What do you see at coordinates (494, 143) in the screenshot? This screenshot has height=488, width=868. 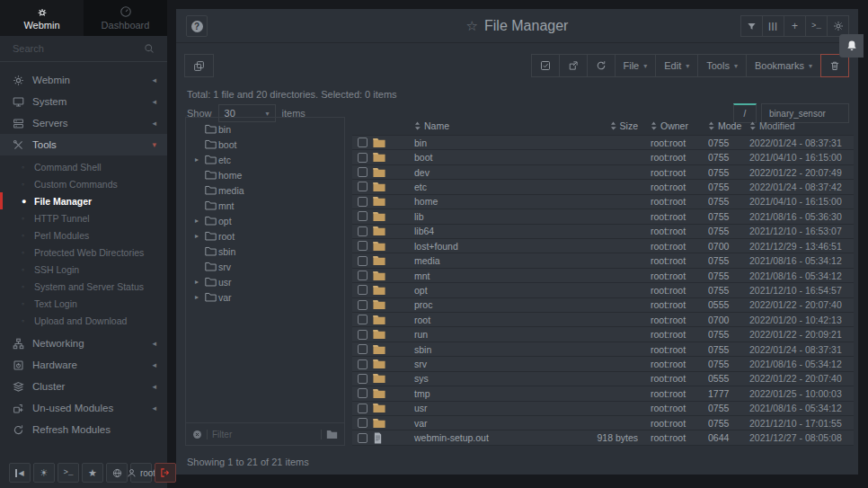 I see `file-name: bin` at bounding box center [494, 143].